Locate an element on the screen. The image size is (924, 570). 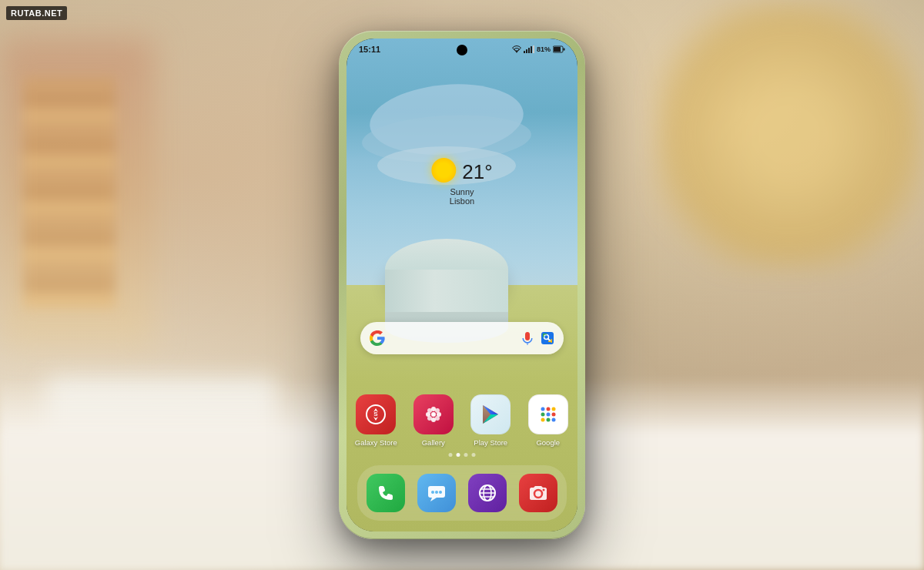
page-indicator is located at coordinates (462, 454).